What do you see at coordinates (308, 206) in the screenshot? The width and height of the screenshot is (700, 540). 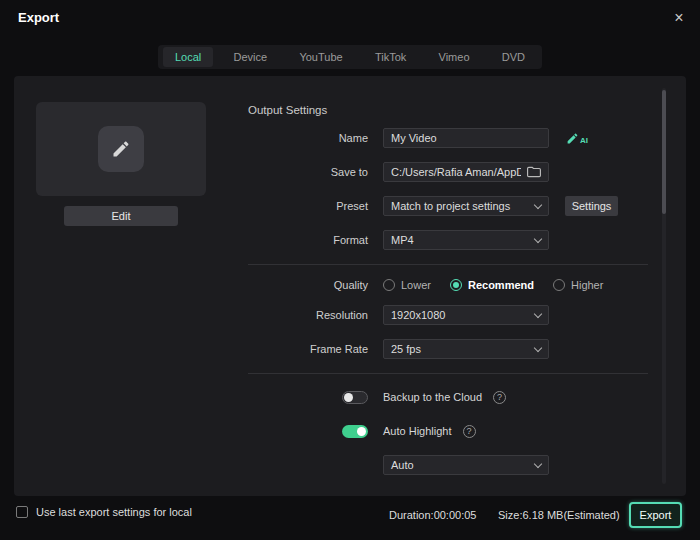 I see `preset-label: Preset` at bounding box center [308, 206].